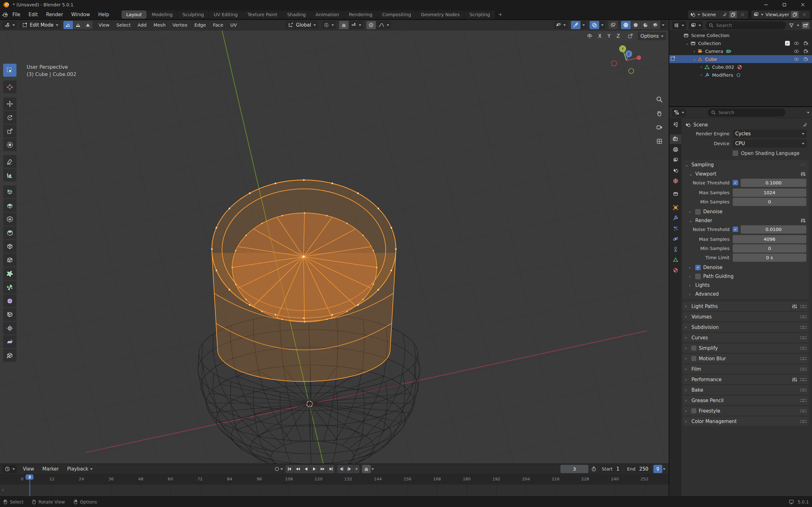 This screenshot has width=812, height=507. Describe the element at coordinates (397, 15) in the screenshot. I see `workspace-tab-compositing: Compositing` at that location.